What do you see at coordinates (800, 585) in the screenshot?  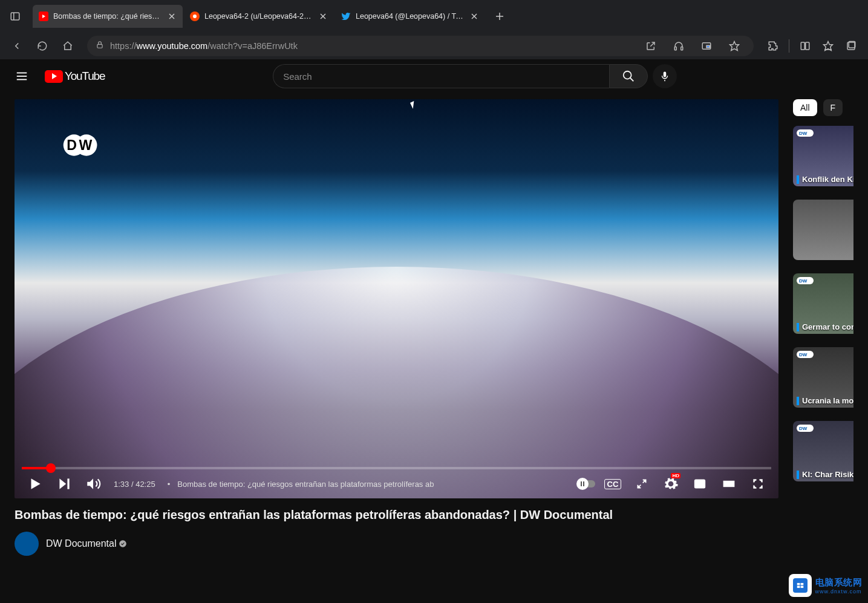 I see `watermark-logo-icon` at bounding box center [800, 585].